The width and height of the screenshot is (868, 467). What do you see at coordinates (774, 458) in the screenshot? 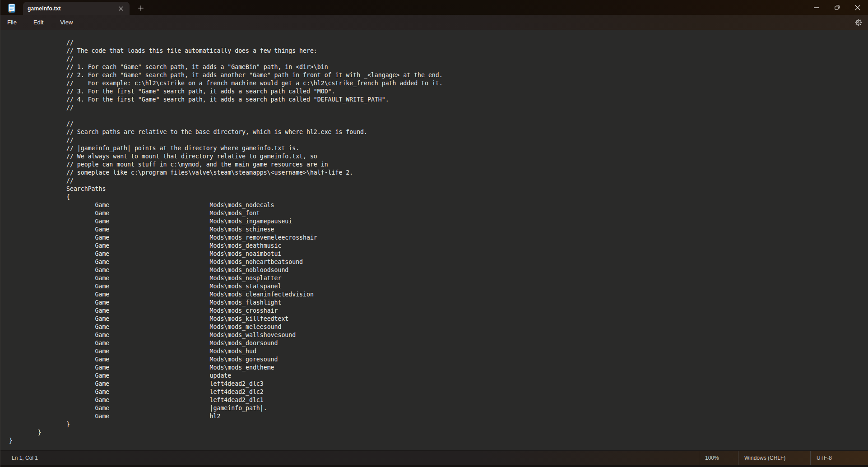
I see `line-ending: Windows (CRLF)` at bounding box center [774, 458].